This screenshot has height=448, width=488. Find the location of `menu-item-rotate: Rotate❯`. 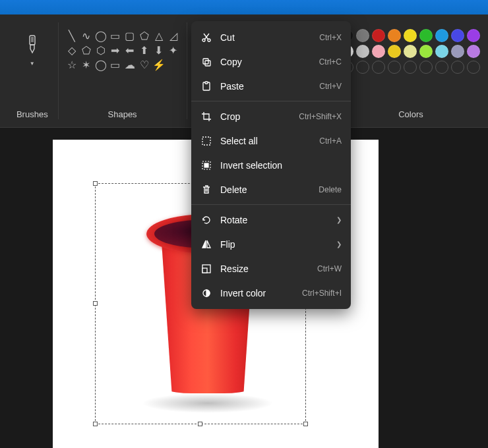

menu-item-rotate: Rotate❯ is located at coordinates (271, 220).